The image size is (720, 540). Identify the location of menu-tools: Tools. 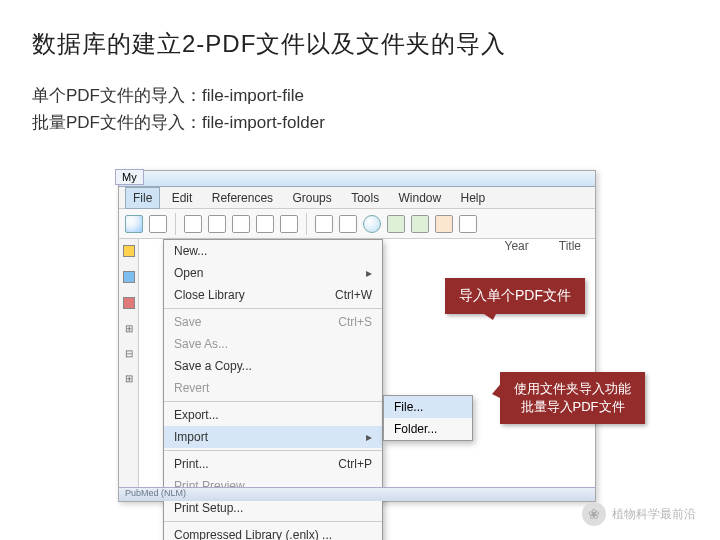
(365, 198).